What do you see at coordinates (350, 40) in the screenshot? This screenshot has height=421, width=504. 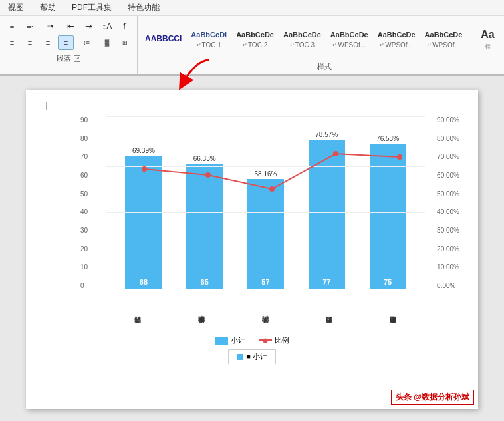 I see `style-wps1: AaBbCcDe ↵WPSOf...` at bounding box center [350, 40].